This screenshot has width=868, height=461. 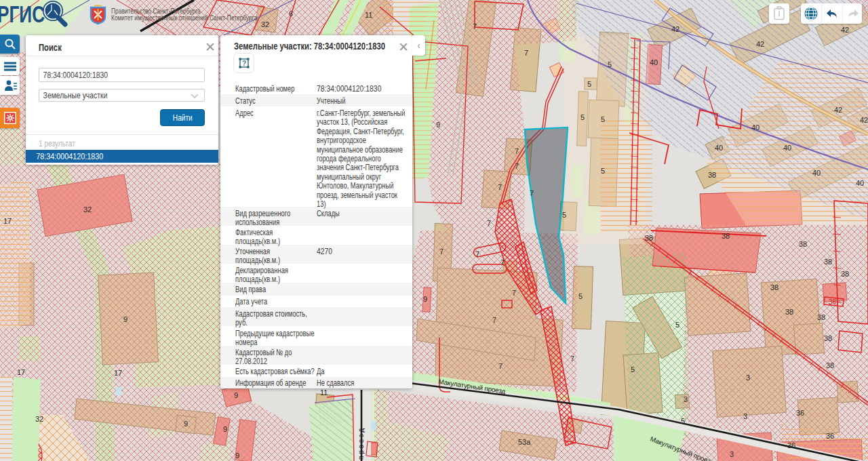 What do you see at coordinates (525, 442) in the screenshot?
I see `svg-text: 53а` at bounding box center [525, 442].